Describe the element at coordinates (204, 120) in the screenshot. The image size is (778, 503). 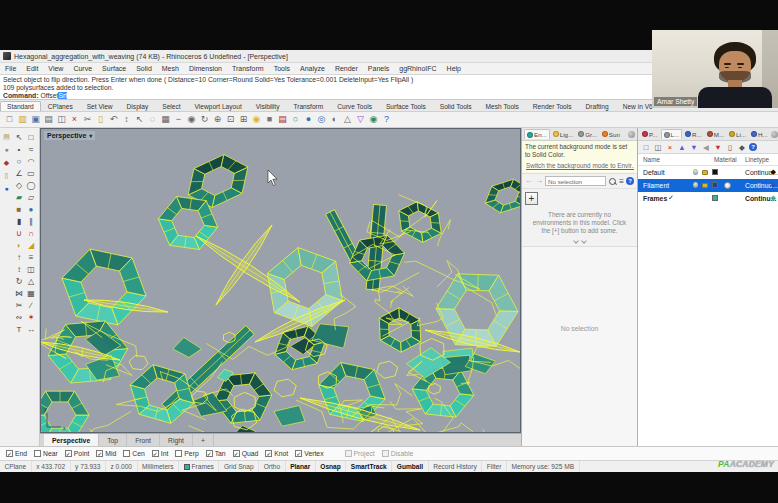
I see `rotate-view-icon: ↻` at that location.